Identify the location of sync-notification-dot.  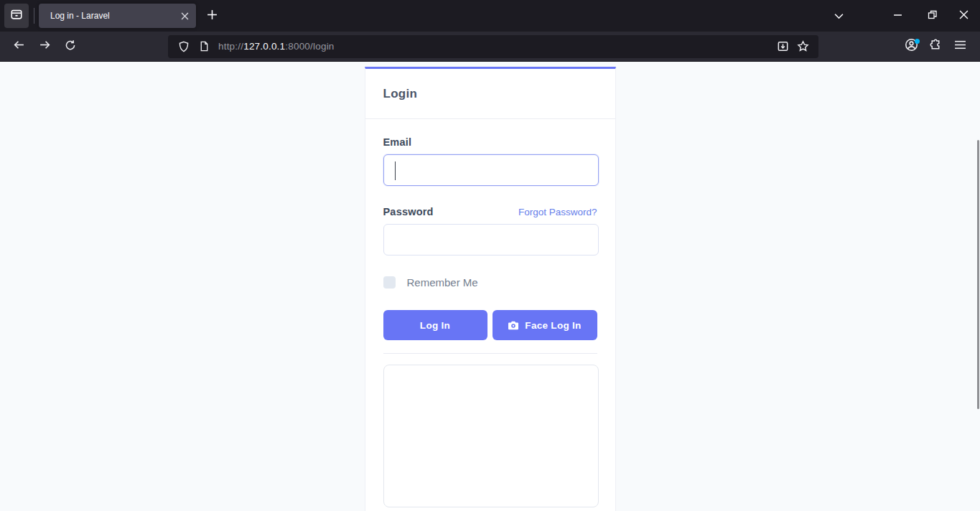
(918, 42).